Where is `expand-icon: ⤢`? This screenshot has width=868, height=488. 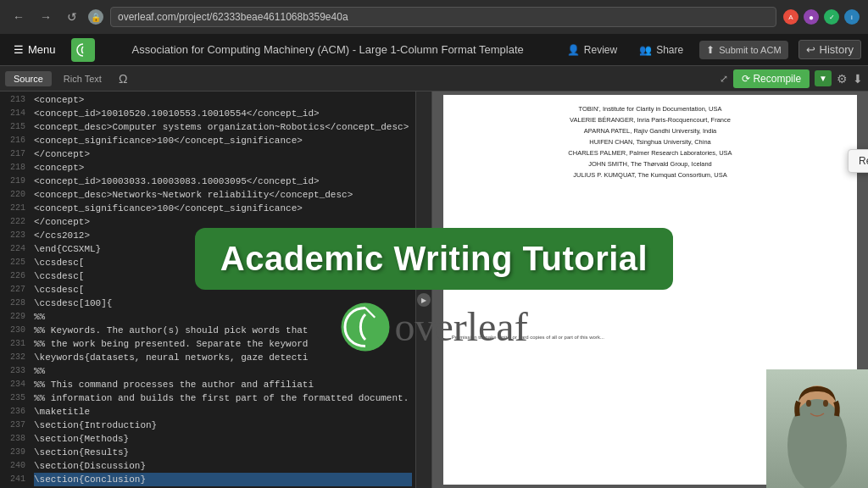 expand-icon: ⤢ is located at coordinates (724, 79).